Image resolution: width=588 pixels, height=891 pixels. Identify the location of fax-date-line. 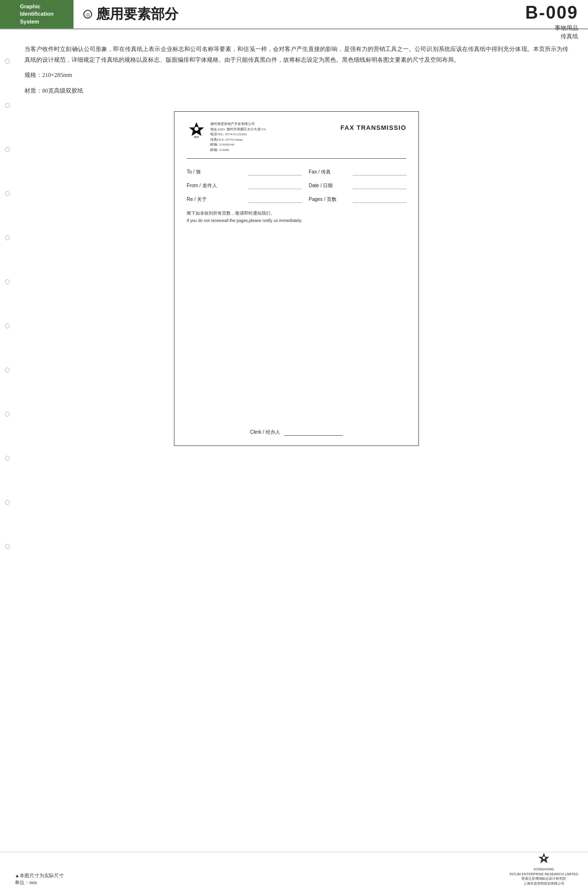
(379, 186).